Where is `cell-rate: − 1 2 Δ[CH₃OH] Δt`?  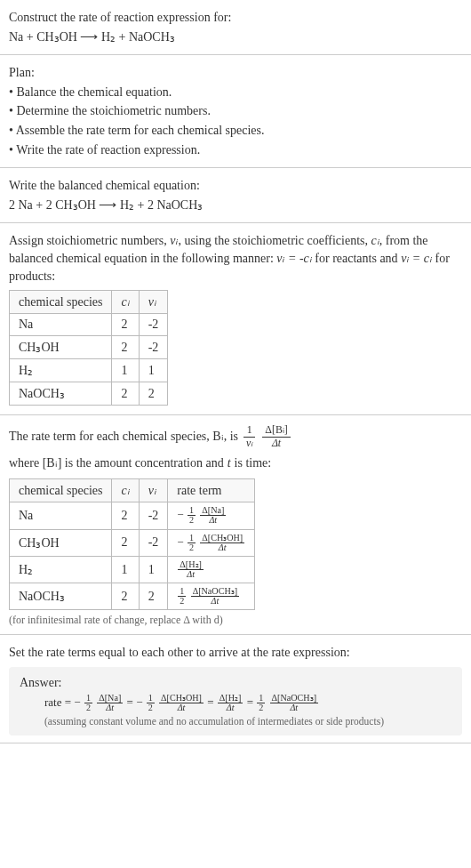 cell-rate: − 1 2 Δ[CH₃OH] Δt is located at coordinates (212, 542).